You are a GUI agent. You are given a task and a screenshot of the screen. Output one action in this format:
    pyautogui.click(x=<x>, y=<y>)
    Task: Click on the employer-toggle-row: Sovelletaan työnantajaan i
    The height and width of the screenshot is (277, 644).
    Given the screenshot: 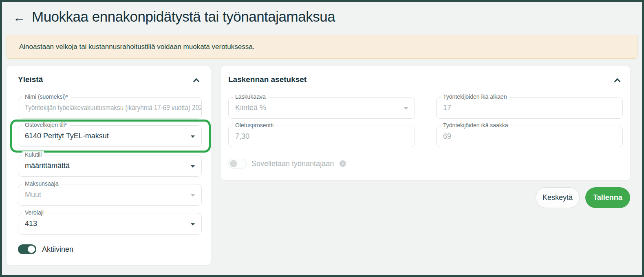 What is the action you would take?
    pyautogui.click(x=426, y=164)
    